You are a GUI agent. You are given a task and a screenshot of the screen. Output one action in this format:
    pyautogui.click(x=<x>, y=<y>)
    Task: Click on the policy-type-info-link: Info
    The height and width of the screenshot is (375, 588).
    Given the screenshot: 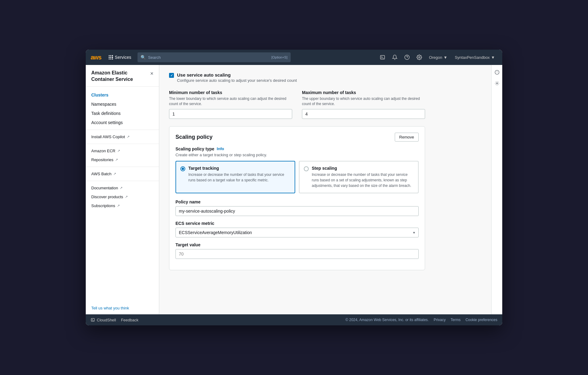 What is the action you would take?
    pyautogui.click(x=221, y=149)
    